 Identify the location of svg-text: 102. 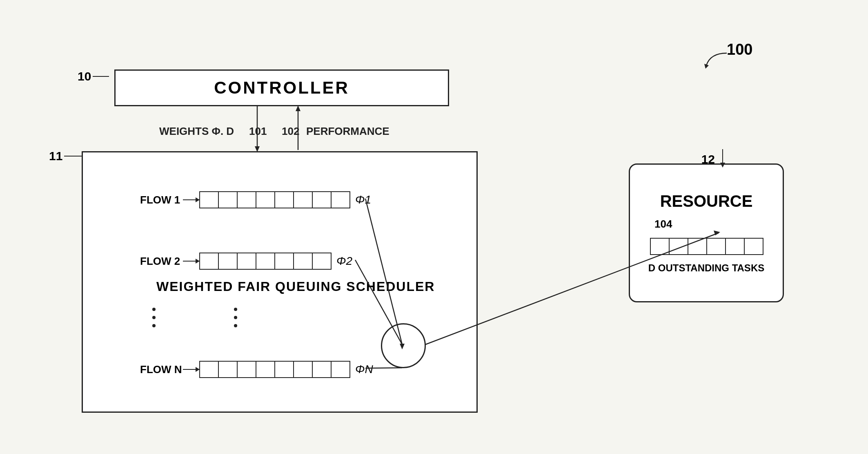
(291, 131).